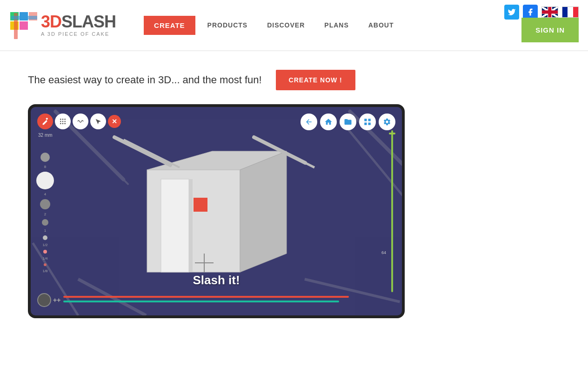  I want to click on size-value-1: 1, so click(45, 231).